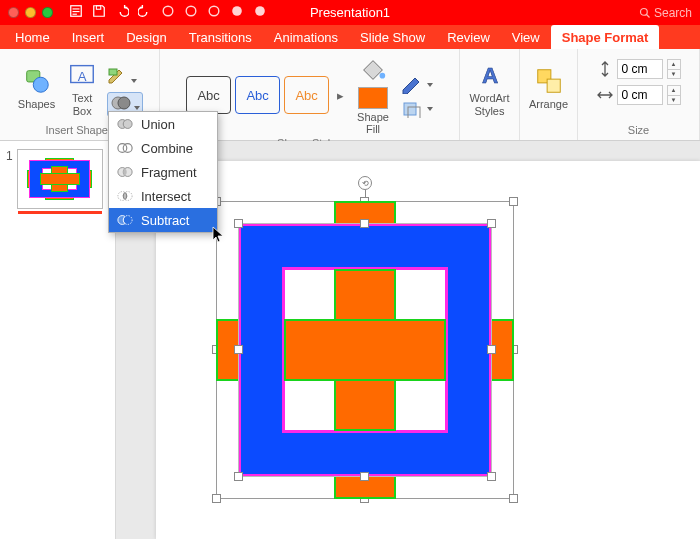 This screenshot has height=539, width=700. What do you see at coordinates (548, 88) in the screenshot?
I see `arrange-button: Arrange` at bounding box center [548, 88].